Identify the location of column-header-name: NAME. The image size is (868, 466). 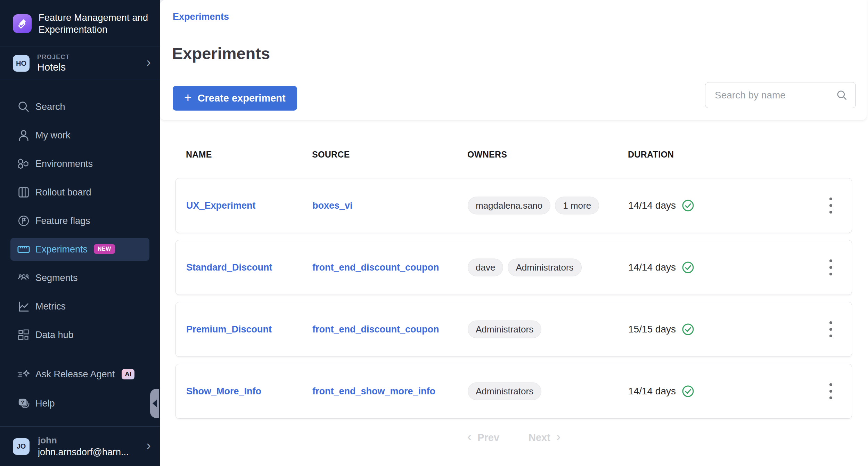
(199, 154).